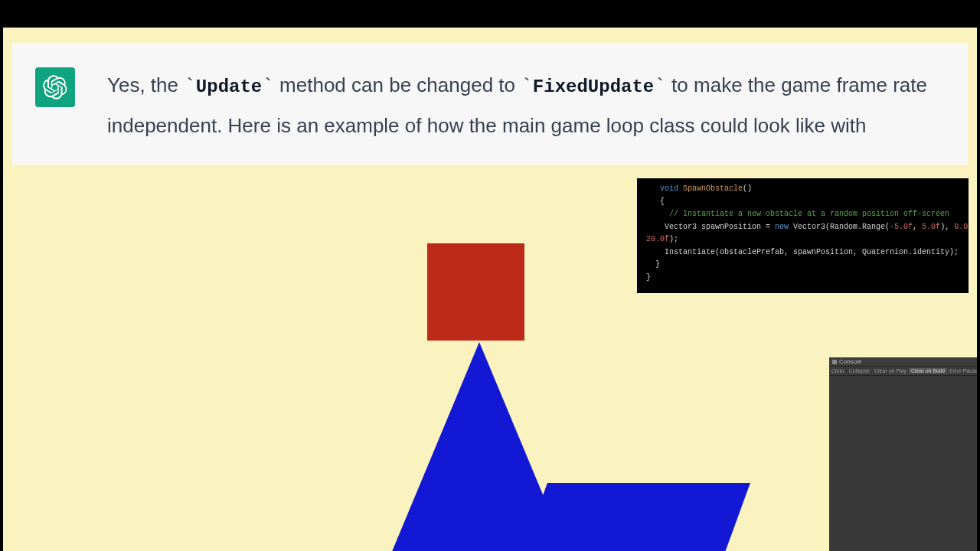 The width and height of the screenshot is (980, 551). Describe the element at coordinates (669, 188) in the screenshot. I see `keyword-void: void` at that location.